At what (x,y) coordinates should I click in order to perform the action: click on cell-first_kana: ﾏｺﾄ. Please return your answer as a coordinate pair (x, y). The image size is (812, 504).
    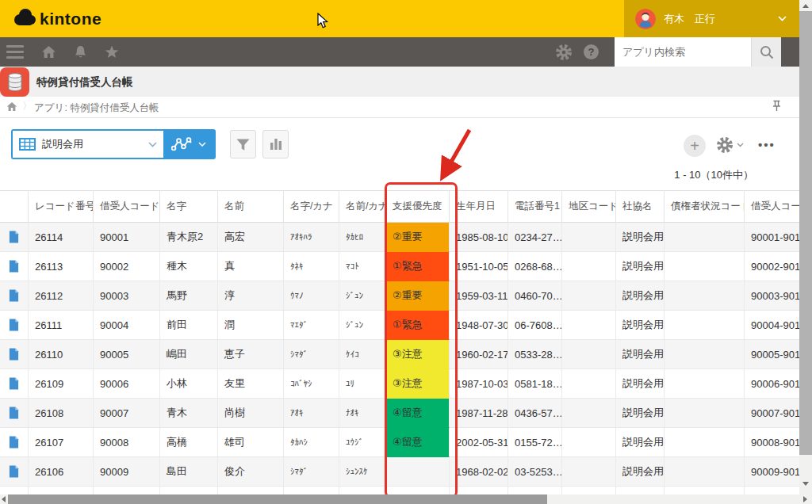
    Looking at the image, I should click on (363, 266).